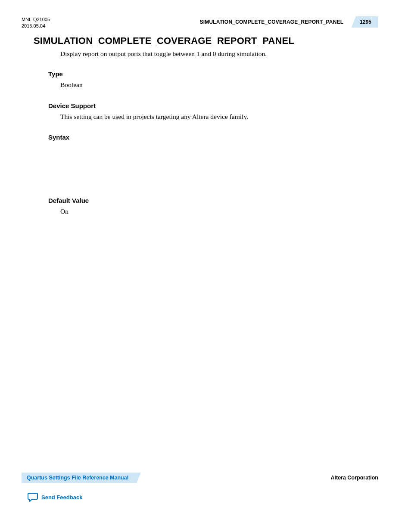  I want to click on send-feedback-link: Send Feedback, so click(55, 497).